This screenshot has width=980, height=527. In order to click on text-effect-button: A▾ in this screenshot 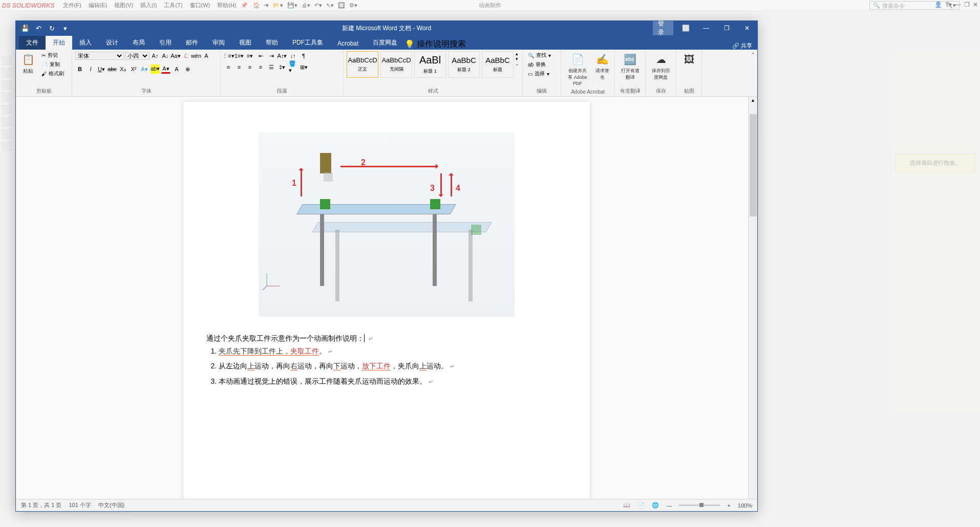, I will do `click(144, 69)`.